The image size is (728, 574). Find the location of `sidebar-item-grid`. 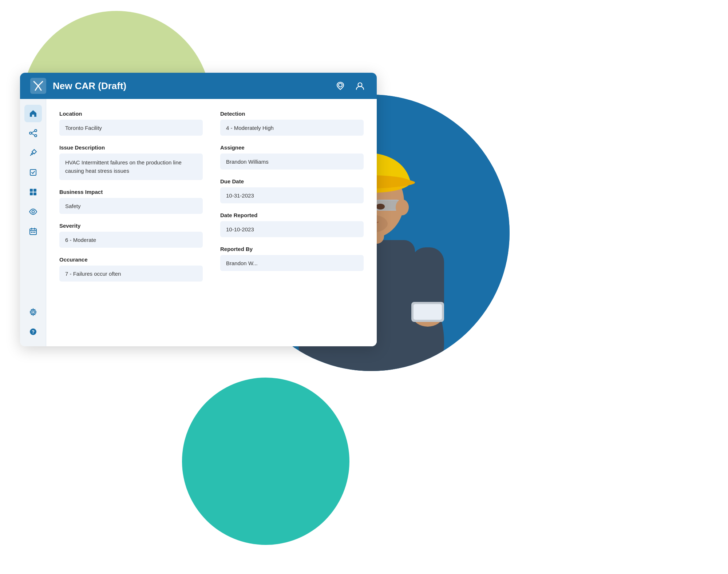

sidebar-item-grid is located at coordinates (33, 192).